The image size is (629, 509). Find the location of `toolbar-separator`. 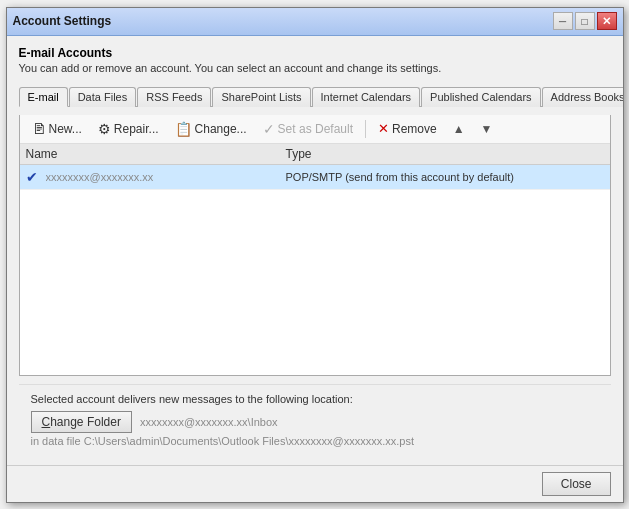

toolbar-separator is located at coordinates (366, 129).